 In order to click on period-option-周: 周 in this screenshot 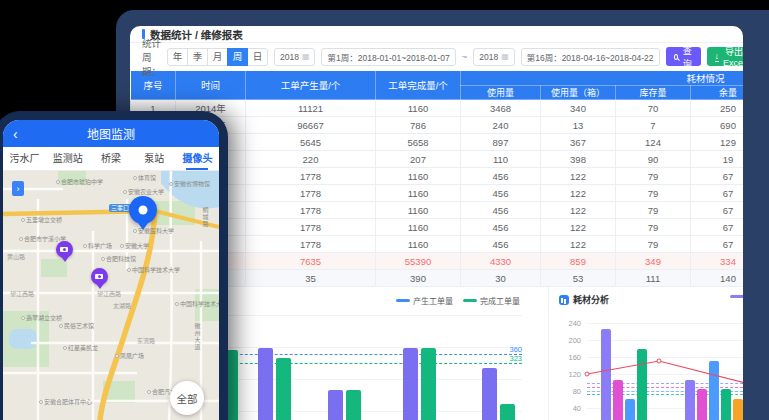, I will do `click(238, 57)`.